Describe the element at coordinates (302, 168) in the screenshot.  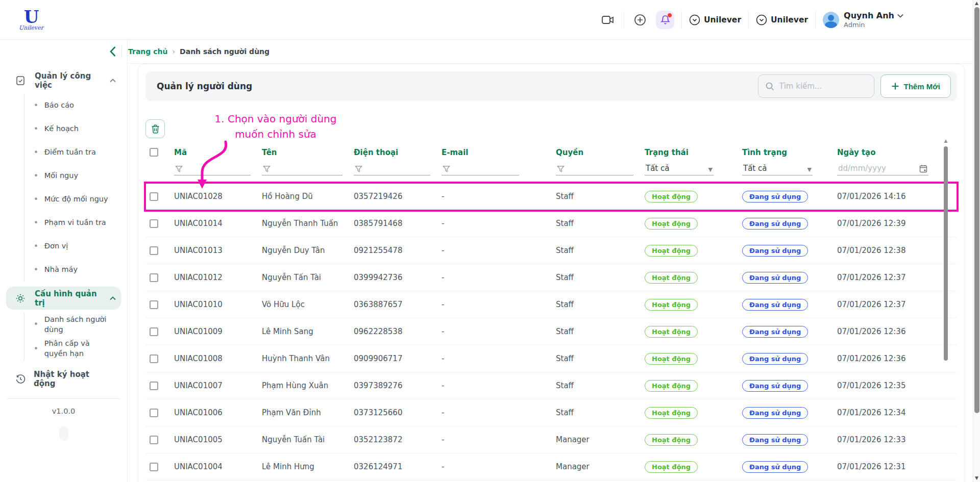
I see `filter-name-input` at that location.